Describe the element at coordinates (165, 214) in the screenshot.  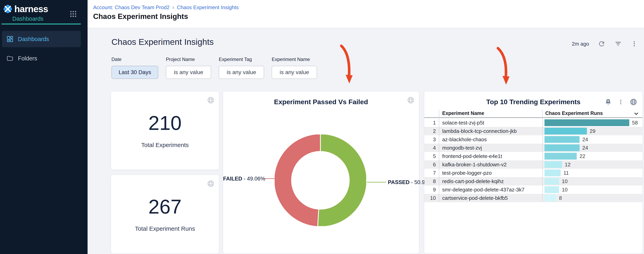
I see `total-experiment-runs-card: 267 Total Experiment Runs` at that location.